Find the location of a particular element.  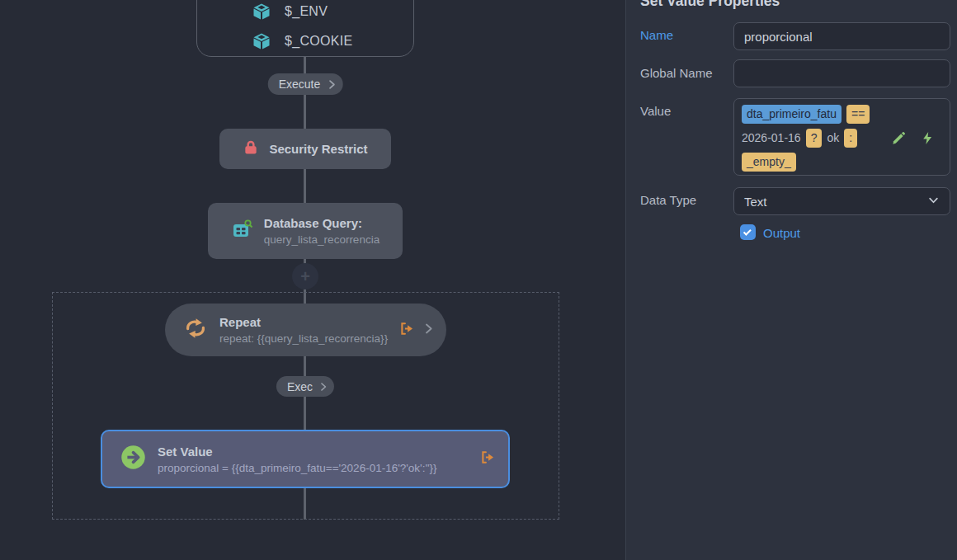

token-literal: 2026-01-16 is located at coordinates (771, 139).